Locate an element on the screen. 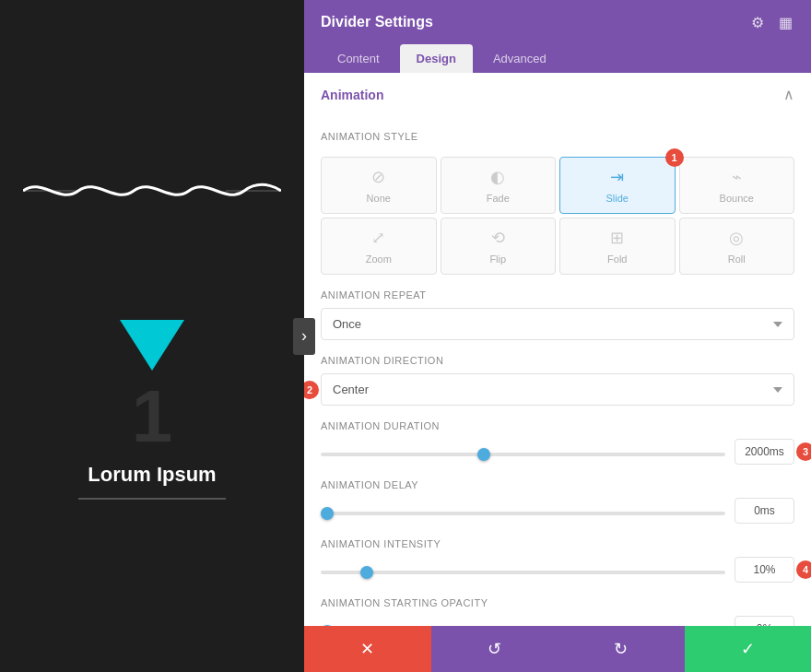 This screenshot has width=811, height=672. save-button: ✓ is located at coordinates (748, 649).